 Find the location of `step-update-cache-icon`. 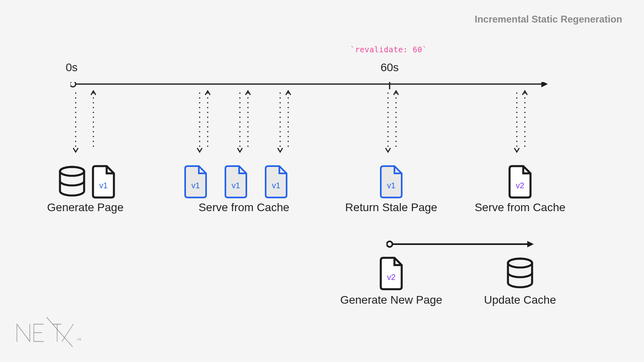

step-update-cache-icon is located at coordinates (520, 274).